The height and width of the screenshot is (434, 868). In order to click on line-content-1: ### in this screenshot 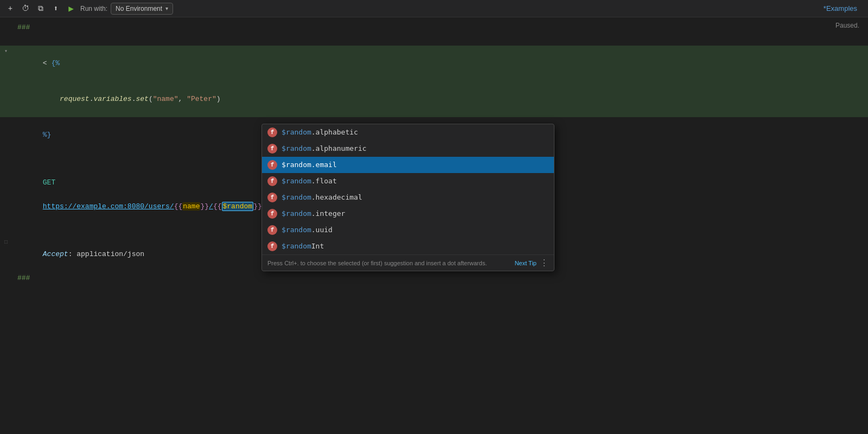, I will do `click(438, 28)`.